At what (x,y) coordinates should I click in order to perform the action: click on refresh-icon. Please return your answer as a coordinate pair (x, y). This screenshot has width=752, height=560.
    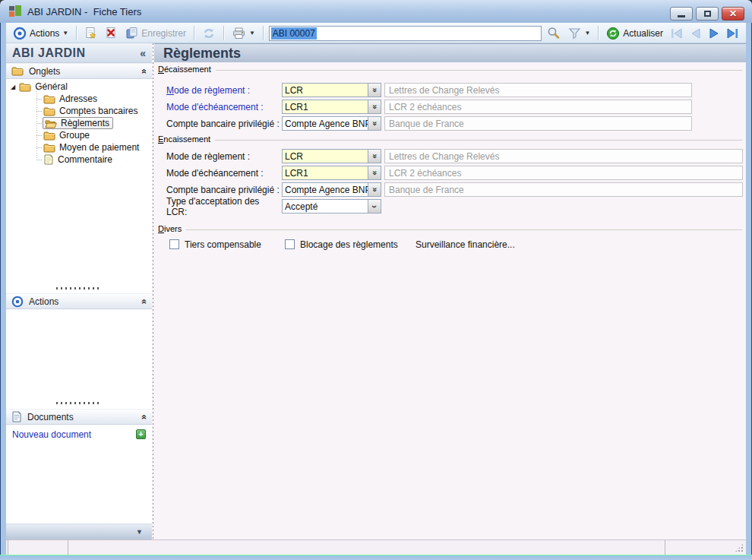
    Looking at the image, I should click on (209, 33).